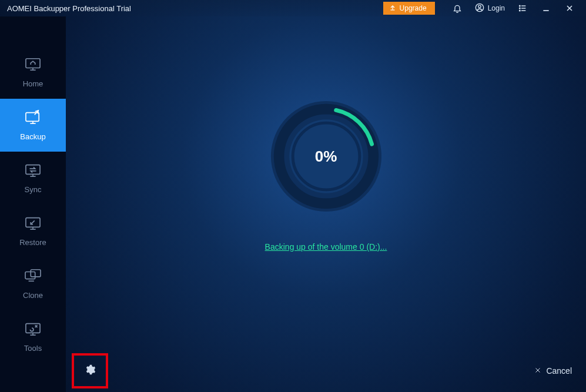 The image size is (586, 392). What do you see at coordinates (523, 8) in the screenshot?
I see `task-list-icon` at bounding box center [523, 8].